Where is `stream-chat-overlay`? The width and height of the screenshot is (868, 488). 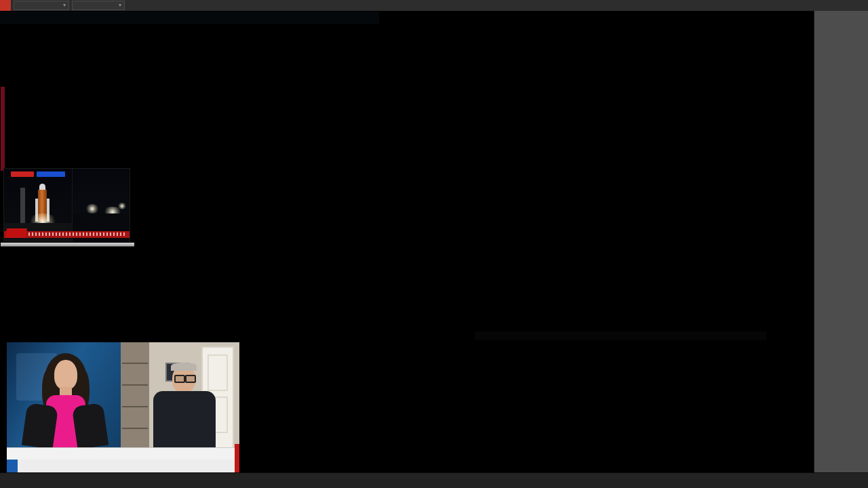 stream-chat-overlay is located at coordinates (189, 117).